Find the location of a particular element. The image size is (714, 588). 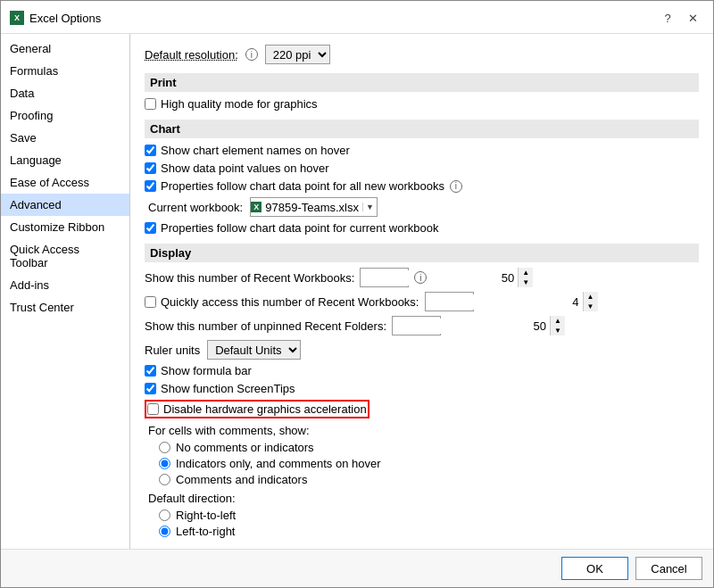

recent-workbooks-label: Show this number of Recent Workbooks: is located at coordinates (250, 278).